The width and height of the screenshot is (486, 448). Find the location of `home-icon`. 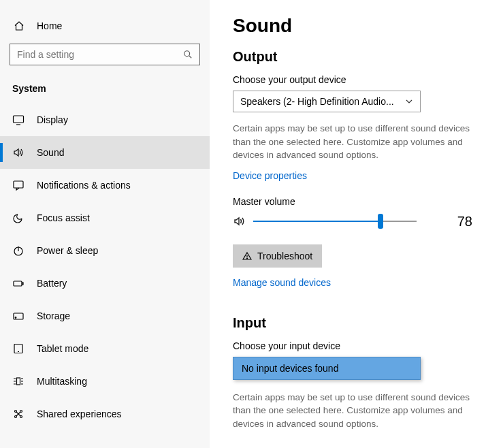

home-icon is located at coordinates (19, 26).